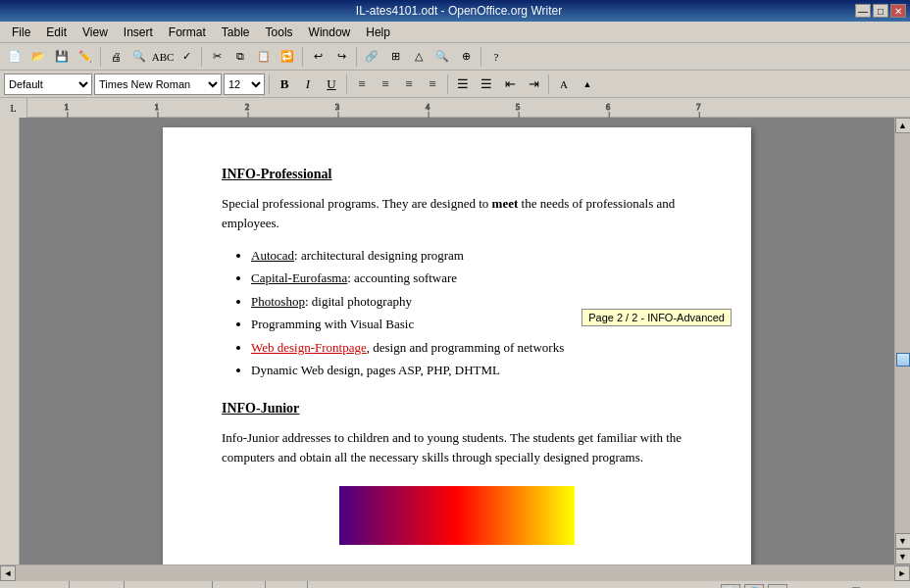 Image resolution: width=910 pixels, height=588 pixels. I want to click on vertical-ruler, so click(10, 341).